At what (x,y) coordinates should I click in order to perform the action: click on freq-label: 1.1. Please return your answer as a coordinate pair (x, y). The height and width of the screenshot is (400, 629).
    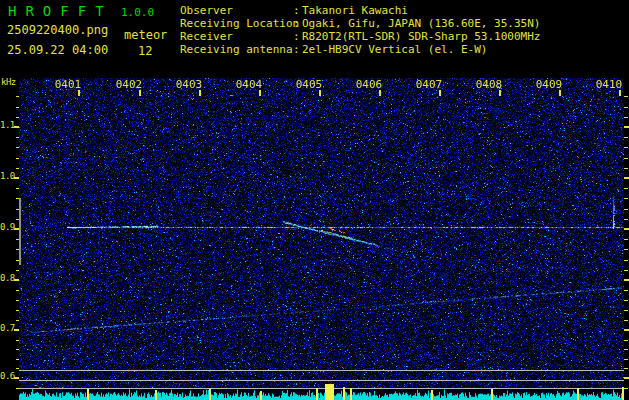
    Looking at the image, I should click on (7, 126).